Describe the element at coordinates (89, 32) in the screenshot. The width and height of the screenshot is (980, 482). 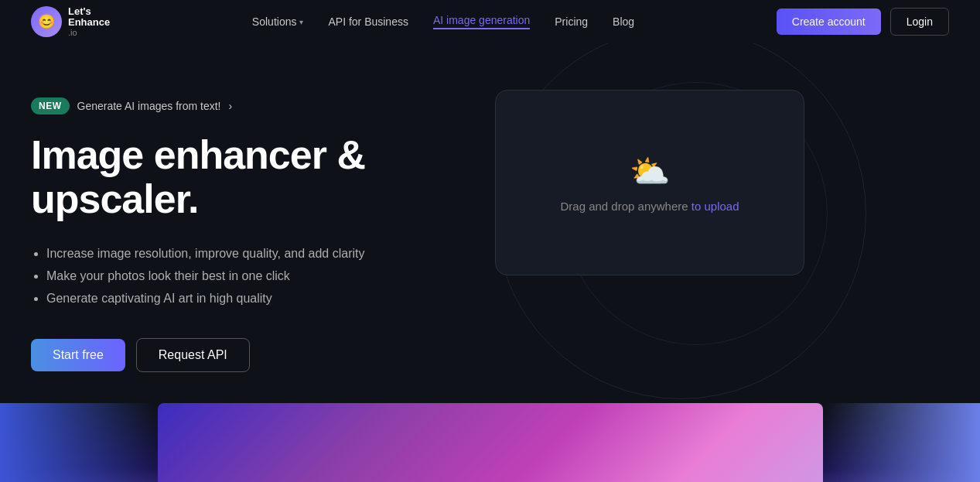
I see `logo-line3: .io` at that location.